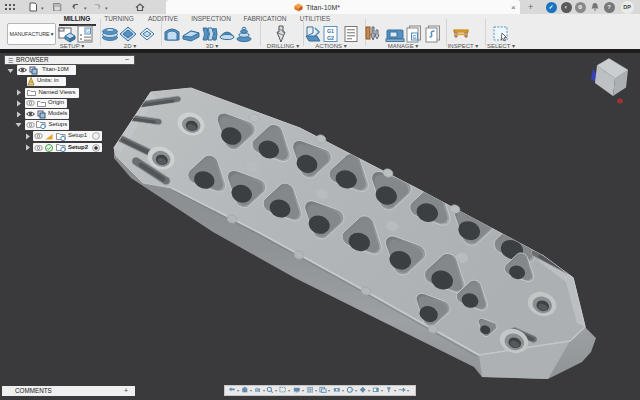  Describe the element at coordinates (330, 38) in the screenshot. I see `svg-text: G2` at that location.